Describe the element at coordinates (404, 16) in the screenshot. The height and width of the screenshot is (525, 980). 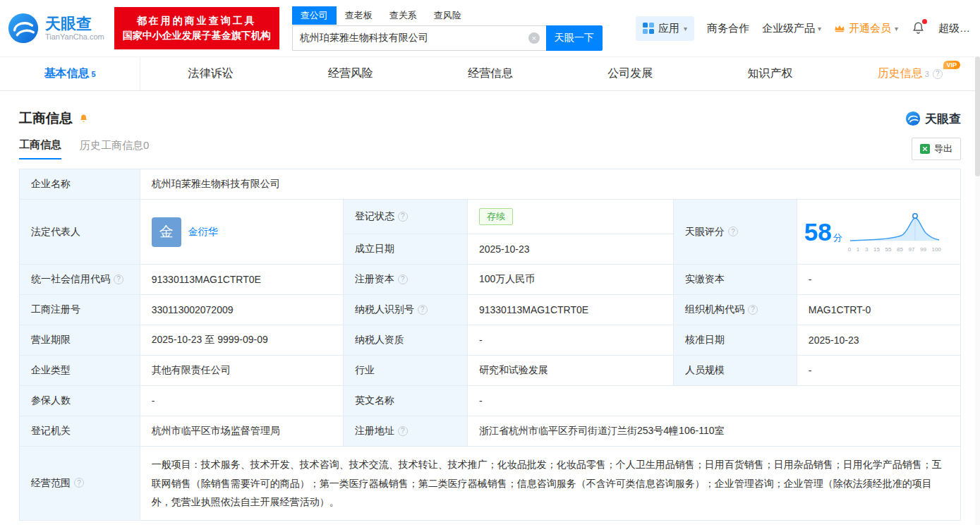
I see `search-tab-relation: 查关系` at that location.